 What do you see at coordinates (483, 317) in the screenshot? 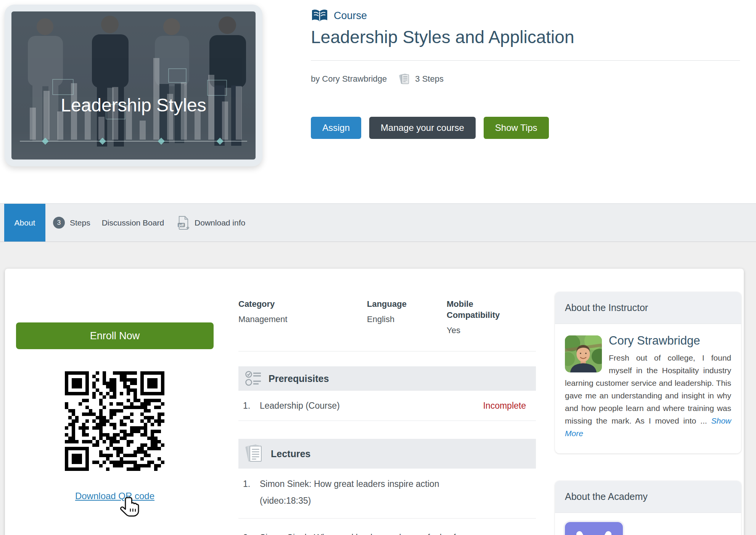
I see `meta-mobile-compatibility: Mobile Compatibility Yes` at bounding box center [483, 317].